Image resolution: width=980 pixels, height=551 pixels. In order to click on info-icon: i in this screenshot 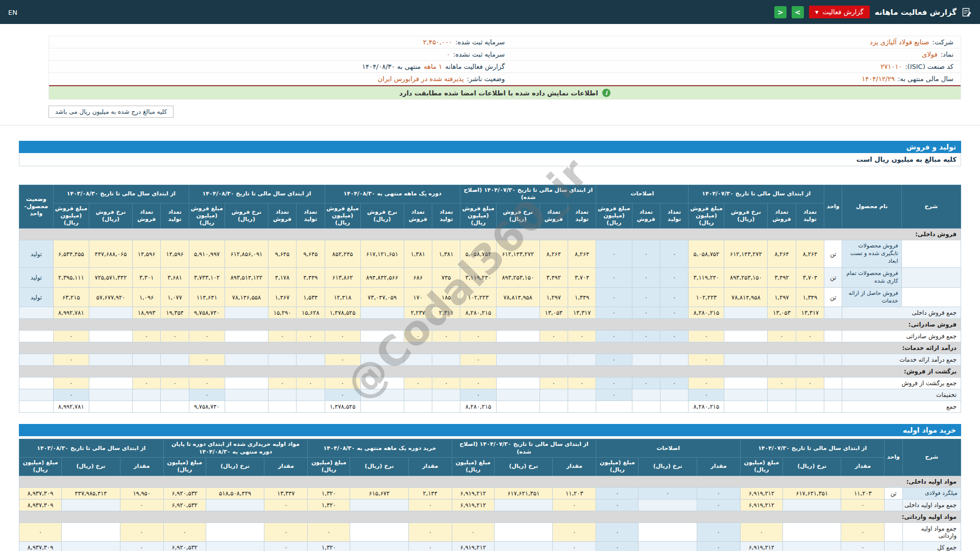, I will do `click(606, 93)`.